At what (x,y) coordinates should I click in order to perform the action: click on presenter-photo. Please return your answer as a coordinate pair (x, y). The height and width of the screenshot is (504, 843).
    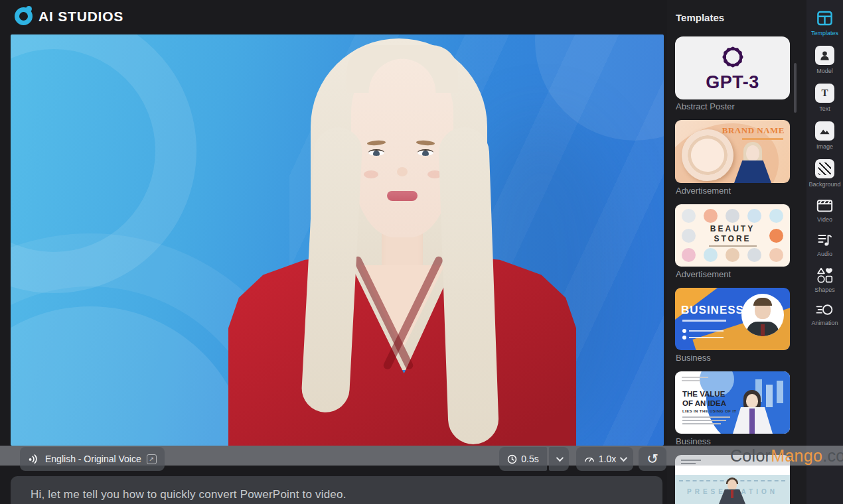
    Looking at the image, I should click on (763, 315).